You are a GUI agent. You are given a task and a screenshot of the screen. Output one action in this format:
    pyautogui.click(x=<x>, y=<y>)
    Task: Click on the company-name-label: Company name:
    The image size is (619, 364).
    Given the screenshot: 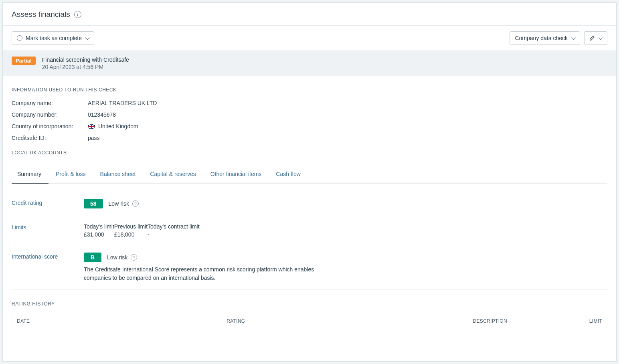 What is the action you would take?
    pyautogui.click(x=50, y=103)
    